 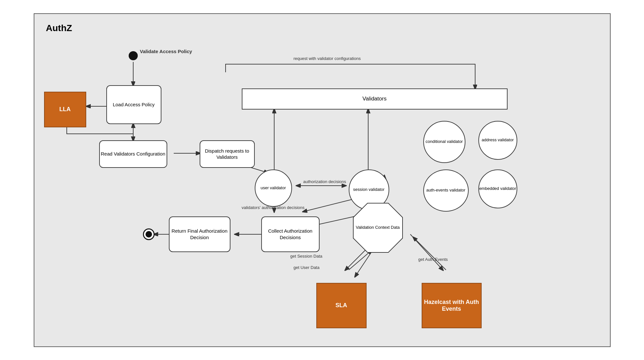 I want to click on load-access-policy: Load Access Policy, so click(x=134, y=105).